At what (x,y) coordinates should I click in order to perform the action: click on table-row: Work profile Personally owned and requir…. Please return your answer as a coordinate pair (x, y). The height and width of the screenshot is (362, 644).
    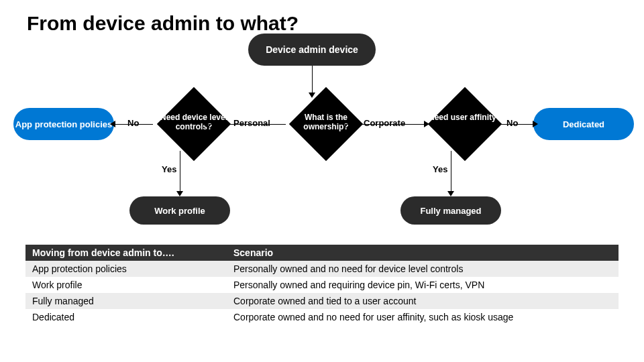
    Looking at the image, I should click on (322, 285).